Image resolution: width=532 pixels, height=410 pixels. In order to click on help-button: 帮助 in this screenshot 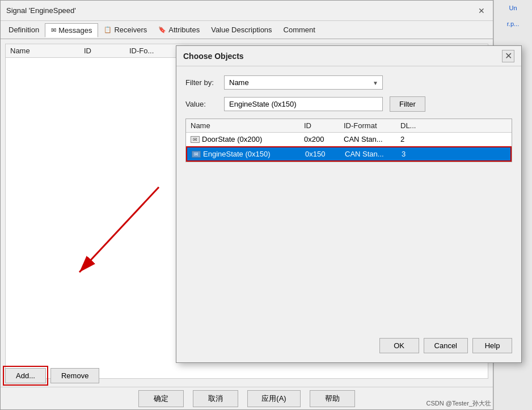, I will do `click(332, 399)`.